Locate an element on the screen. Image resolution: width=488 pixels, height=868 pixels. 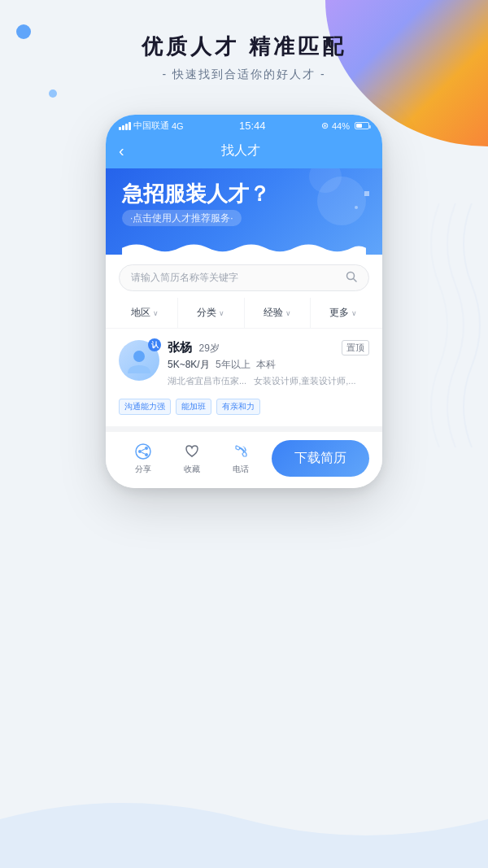
candidate-header: 认 张杨 29岁 置顶 5K~8K/月 5年以上 本科 is located at coordinates (244, 366).